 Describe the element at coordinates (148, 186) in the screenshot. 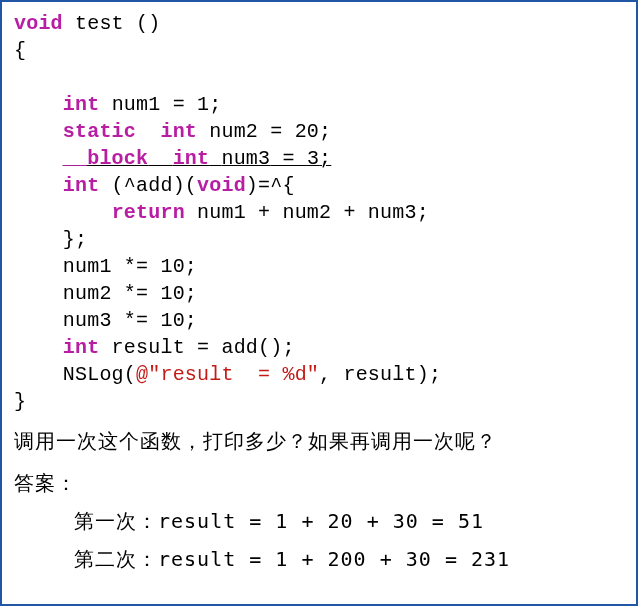

I see `add-decl-open: (^add)(` at that location.